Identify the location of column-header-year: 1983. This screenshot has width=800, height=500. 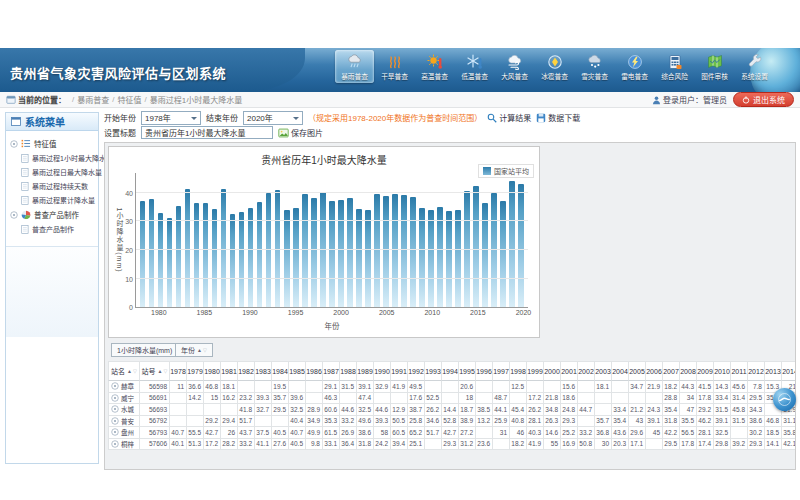
(264, 371).